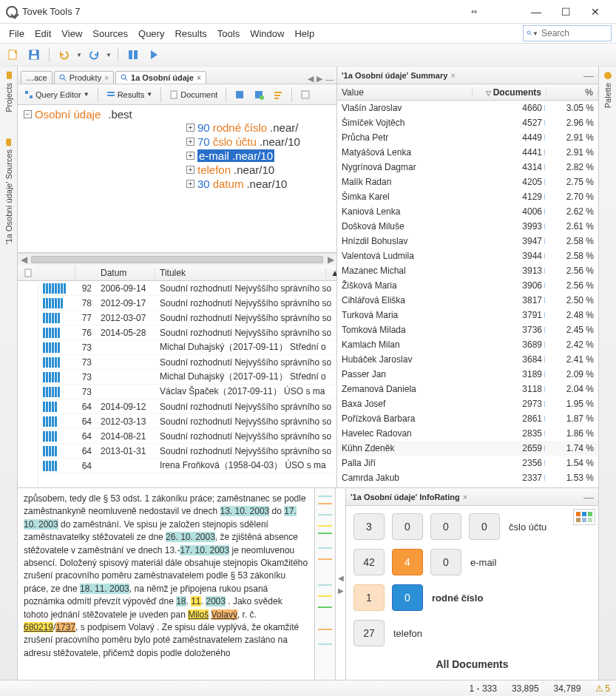  What do you see at coordinates (188, 385) in the screenshot?
I see `results-body: 922006-09-14Soudní rozhodnutí Nejvyššího…` at bounding box center [188, 385].